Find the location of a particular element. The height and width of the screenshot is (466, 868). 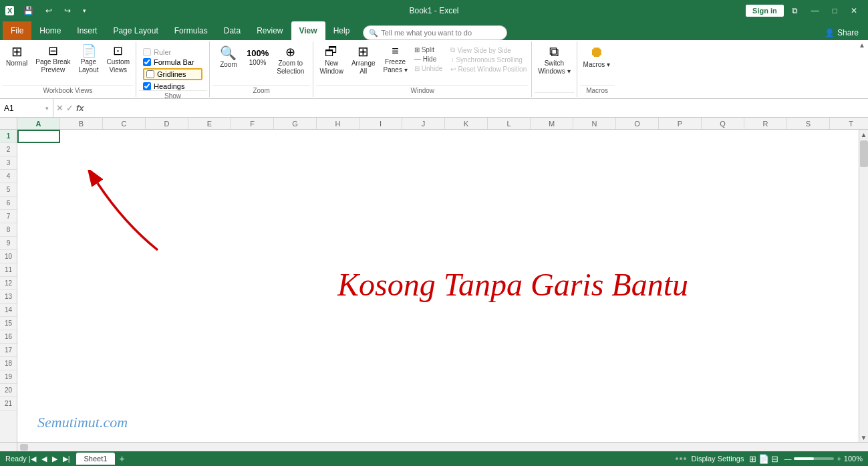

row-header-14: 14 is located at coordinates (8, 310).